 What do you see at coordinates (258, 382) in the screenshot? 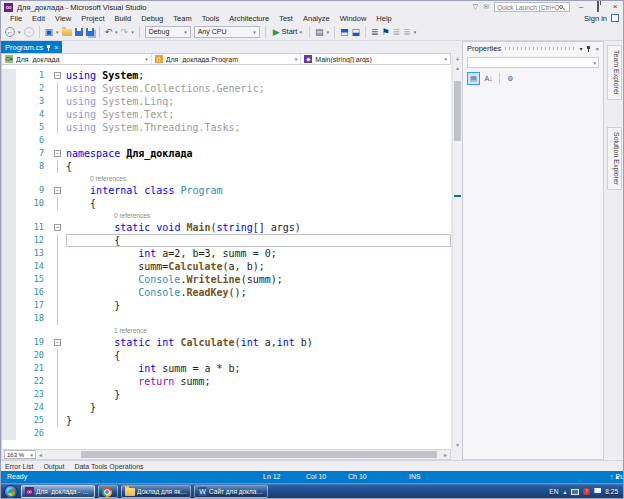
I see `code-text: return summ;` at bounding box center [258, 382].